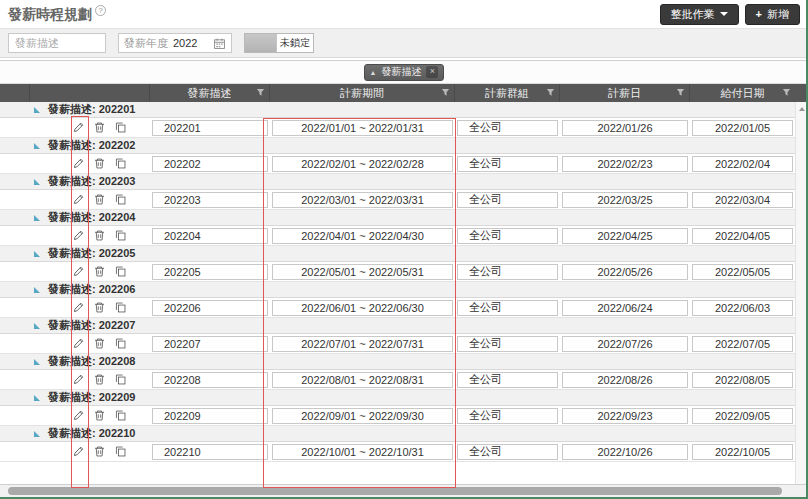  I want to click on desc-cell: 202206, so click(210, 308).